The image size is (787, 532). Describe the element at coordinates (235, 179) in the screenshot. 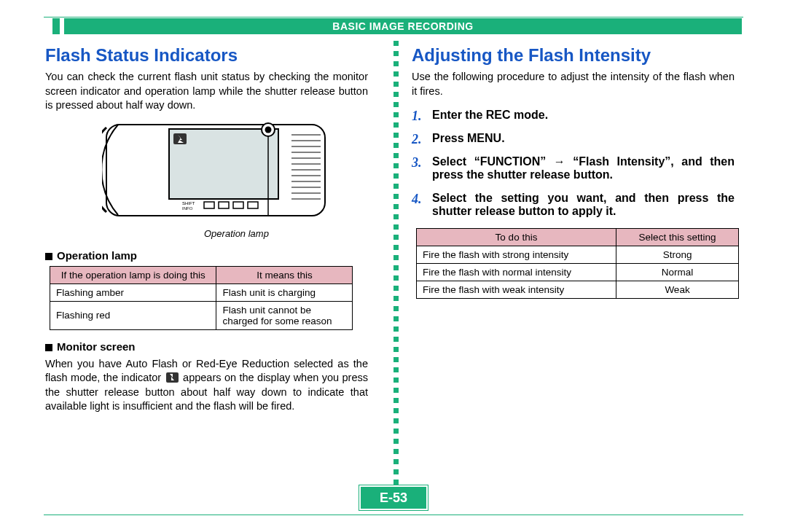

I see `camera-illustration: SHIFT INFO Operation lamp` at that location.